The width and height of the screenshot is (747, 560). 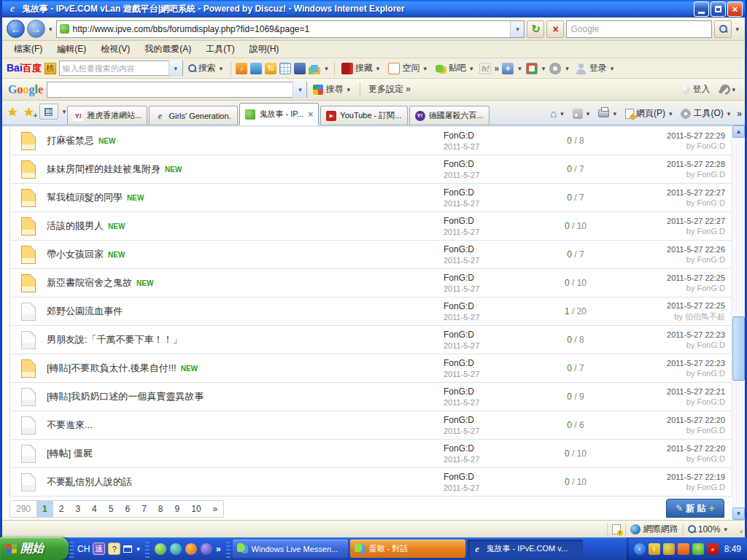 I want to click on google-wrench-button: ▾, so click(x=727, y=90).